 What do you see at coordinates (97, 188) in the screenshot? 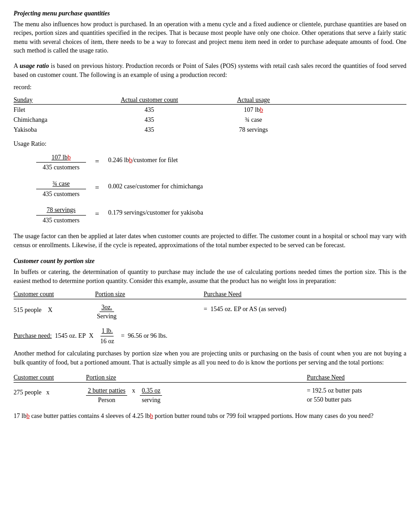
I see `chimichanga-equals: =` at bounding box center [97, 188].